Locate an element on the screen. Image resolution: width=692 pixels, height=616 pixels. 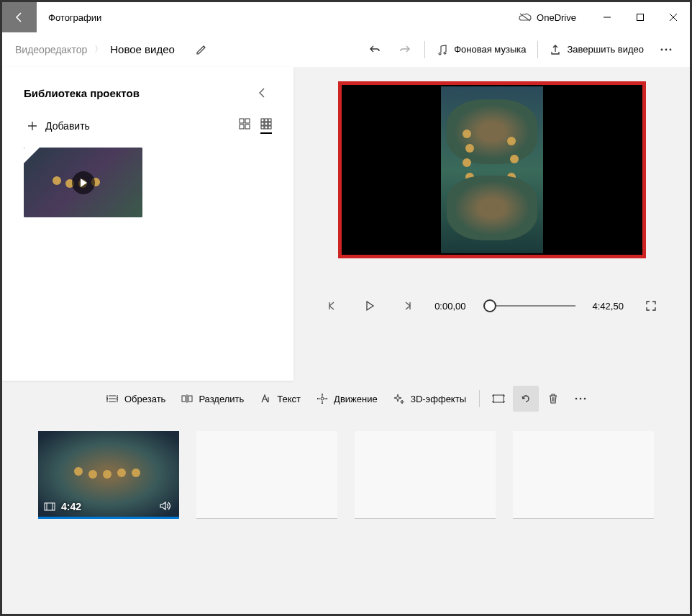
time-current: 0:00,00 is located at coordinates (450, 307).